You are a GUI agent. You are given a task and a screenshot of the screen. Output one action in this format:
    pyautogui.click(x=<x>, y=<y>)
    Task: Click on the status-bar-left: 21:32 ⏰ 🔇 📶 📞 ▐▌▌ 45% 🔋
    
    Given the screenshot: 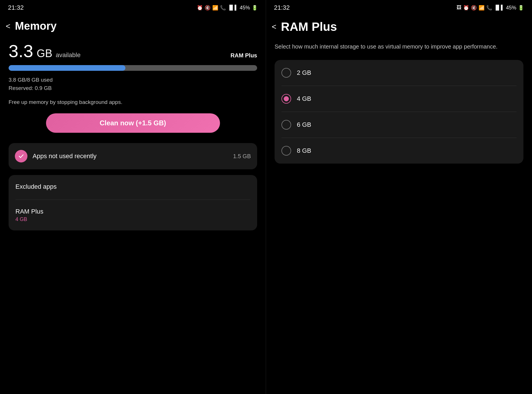 What is the action you would take?
    pyautogui.click(x=133, y=7)
    